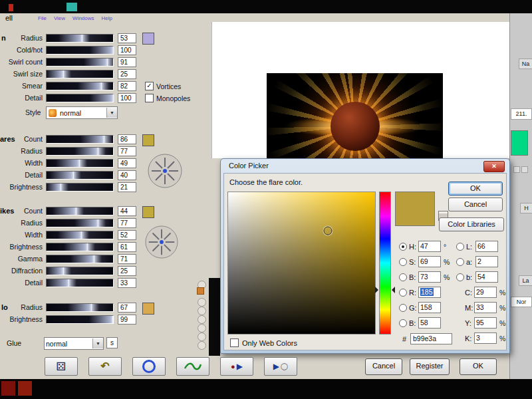 This screenshot has width=532, height=399. I want to click on glue-dropdown: normal ▼, so click(74, 343).